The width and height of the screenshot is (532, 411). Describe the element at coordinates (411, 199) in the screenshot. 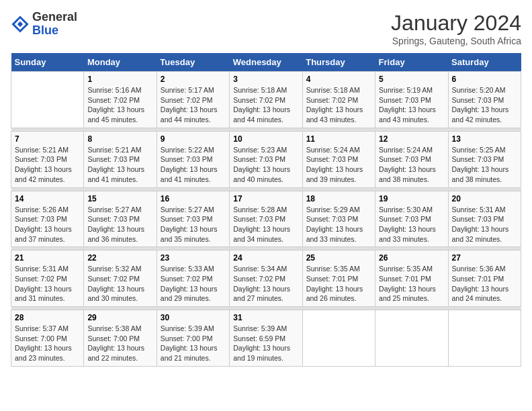

I see `day-number: 19` at that location.